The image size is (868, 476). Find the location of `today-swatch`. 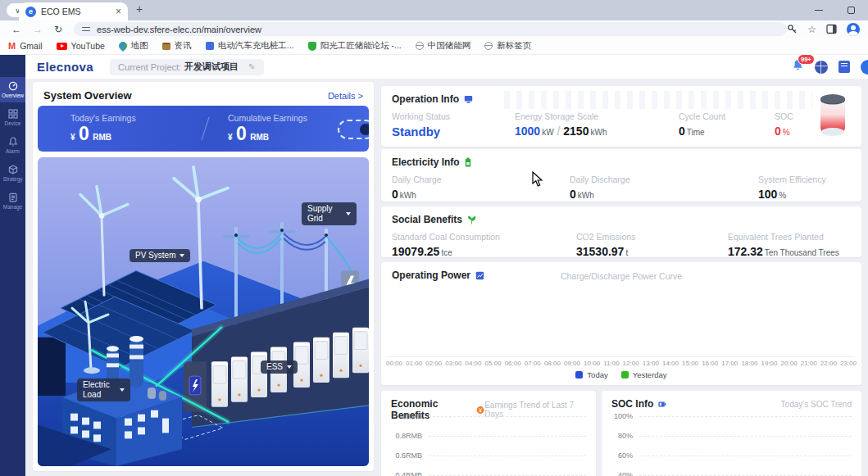

today-swatch is located at coordinates (579, 375).